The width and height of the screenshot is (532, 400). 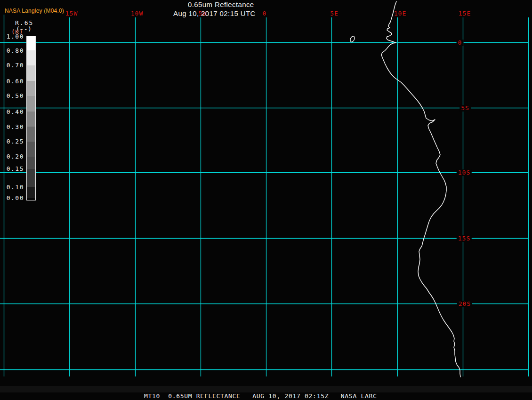 I want to click on footer-status-text: MT10 0.65UM REFLECTANCE AUG 10, 2017 02:…, so click(x=261, y=396).